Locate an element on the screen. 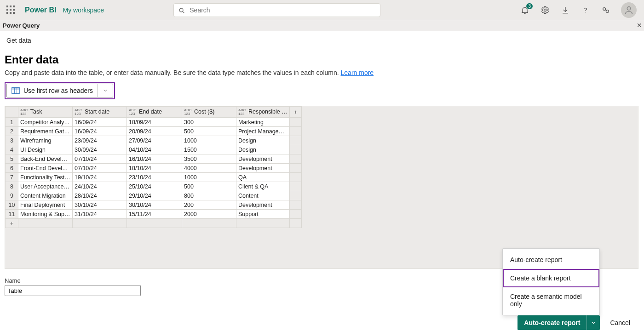 The width and height of the screenshot is (644, 331). cell: User Acceptance T... is located at coordinates (46, 187).